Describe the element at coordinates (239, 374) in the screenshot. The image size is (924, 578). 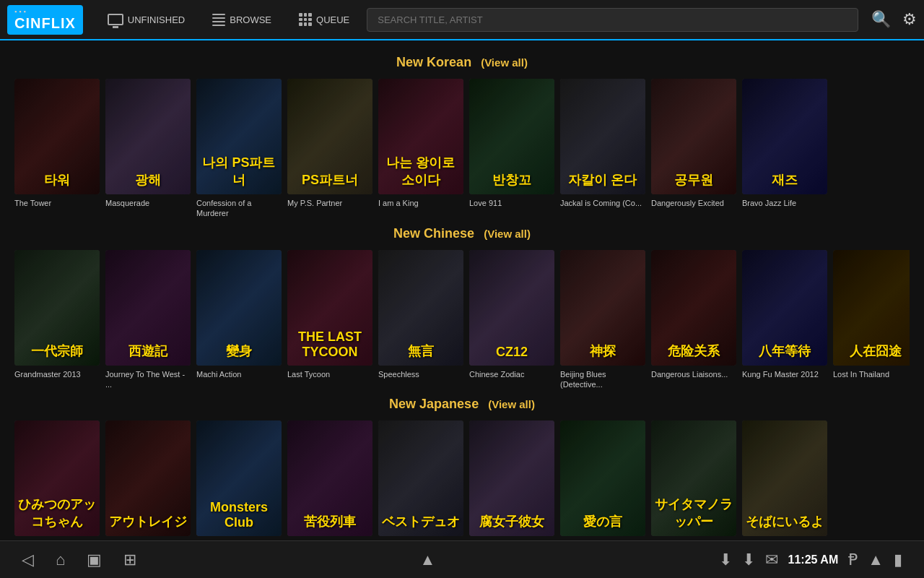
I see `movie-title-c3: Machi Action` at that location.